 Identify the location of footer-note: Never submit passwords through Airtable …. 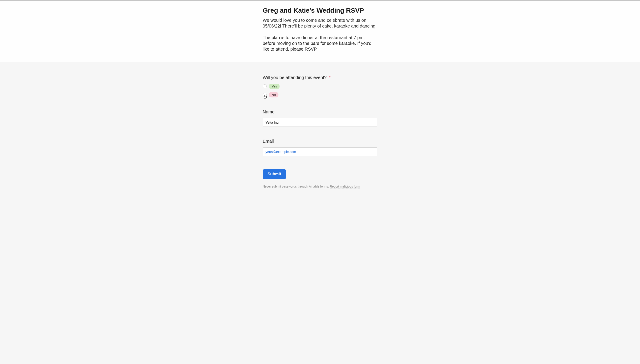
(320, 186).